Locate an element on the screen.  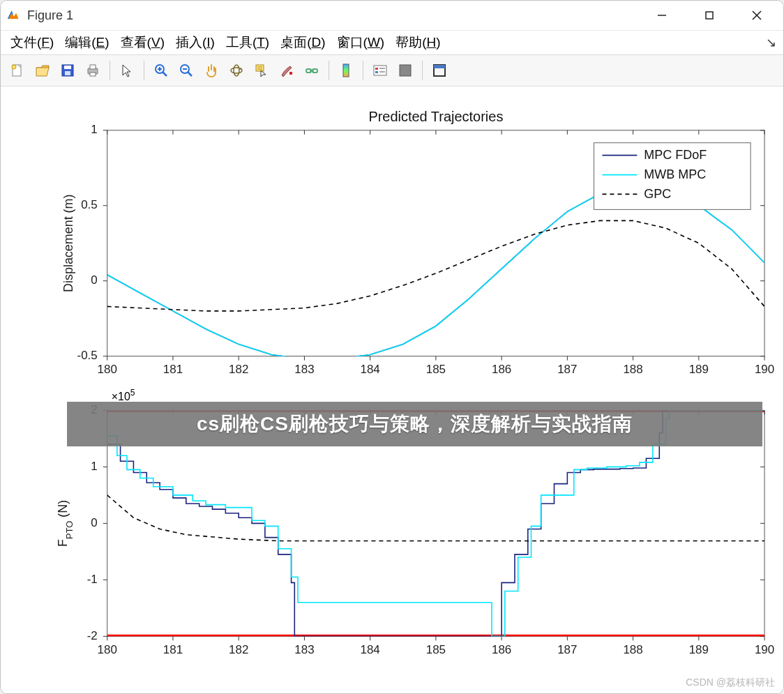
menu-t: 工具(T) is located at coordinates (248, 43).